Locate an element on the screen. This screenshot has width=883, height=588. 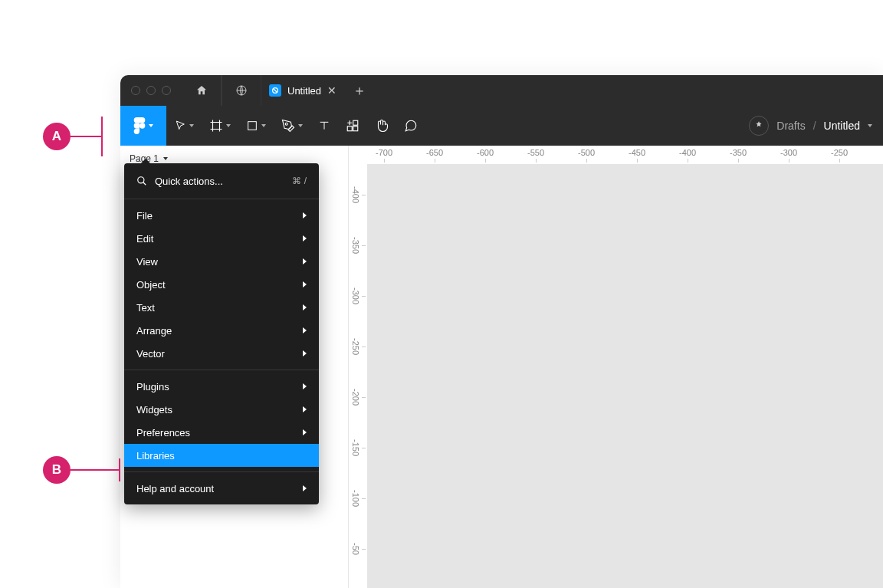
main-menu-button is located at coordinates (143, 126).